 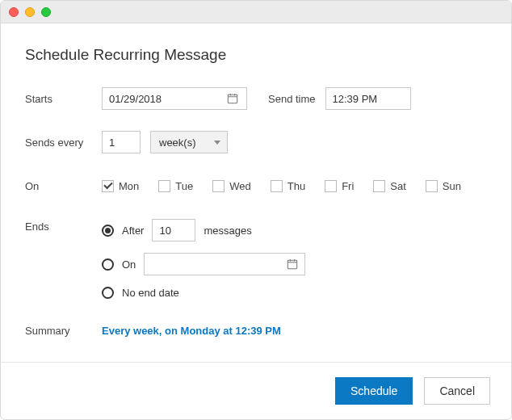 What do you see at coordinates (176, 186) in the screenshot?
I see `day-option-tue: Tue` at bounding box center [176, 186].